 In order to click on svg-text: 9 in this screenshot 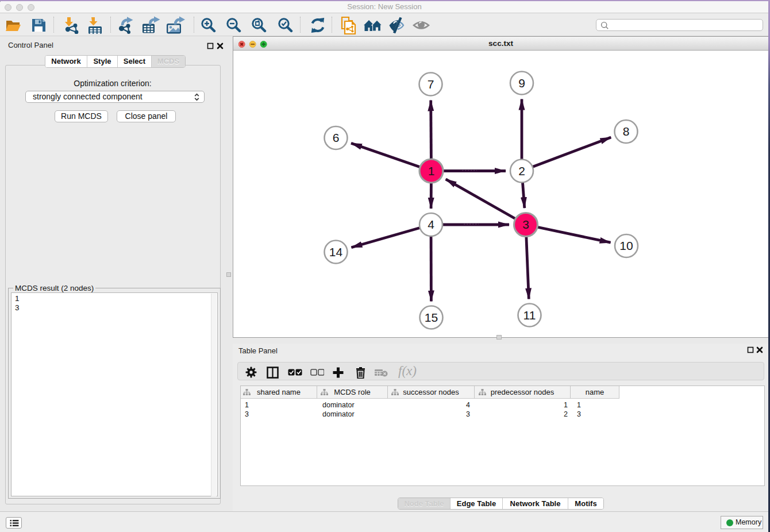, I will do `click(522, 83)`.